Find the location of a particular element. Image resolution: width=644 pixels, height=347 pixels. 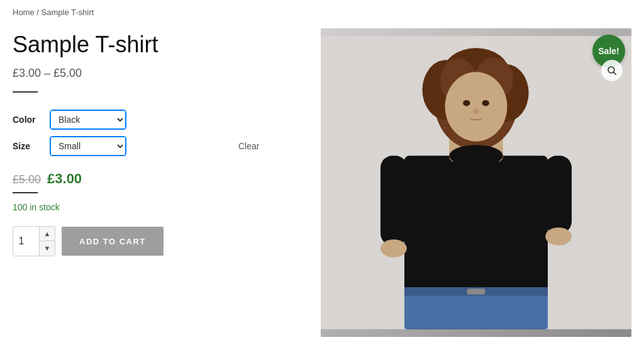

size-label: Size is located at coordinates (31, 146).